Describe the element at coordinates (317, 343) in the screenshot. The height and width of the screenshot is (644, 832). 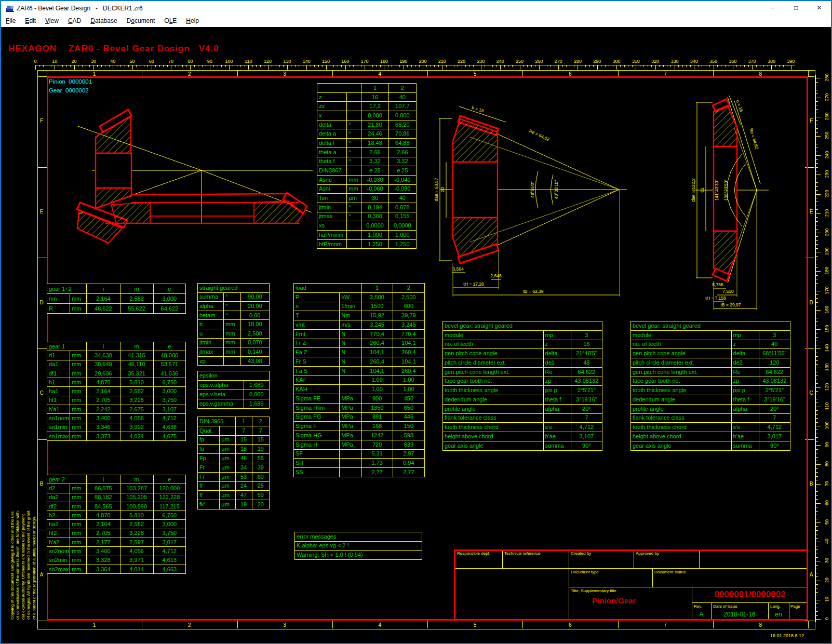
I see `table-cell: Fr Z` at that location.